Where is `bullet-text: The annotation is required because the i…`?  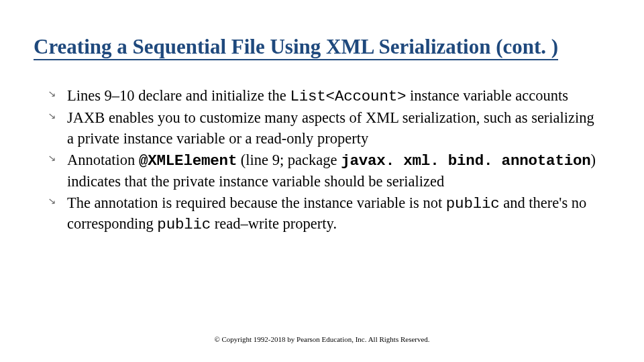
bullet-text: The annotation is required because the i… is located at coordinates (256, 202).